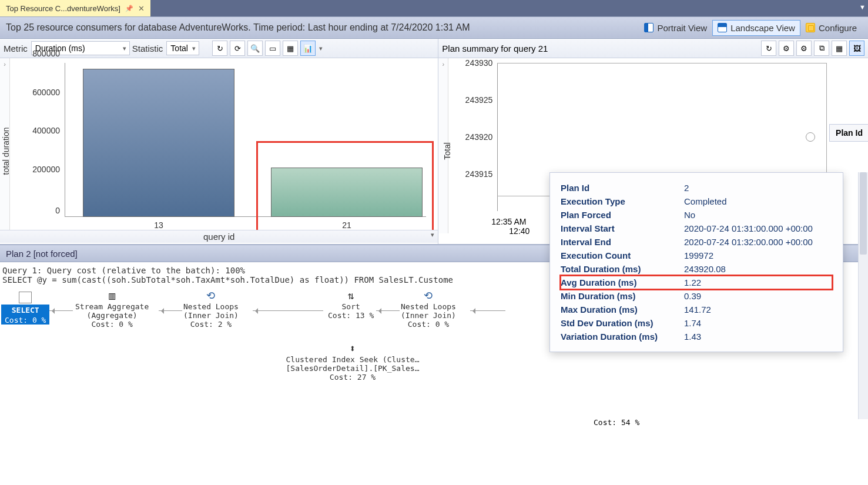  I want to click on pin-icon: 📌, so click(129, 8).